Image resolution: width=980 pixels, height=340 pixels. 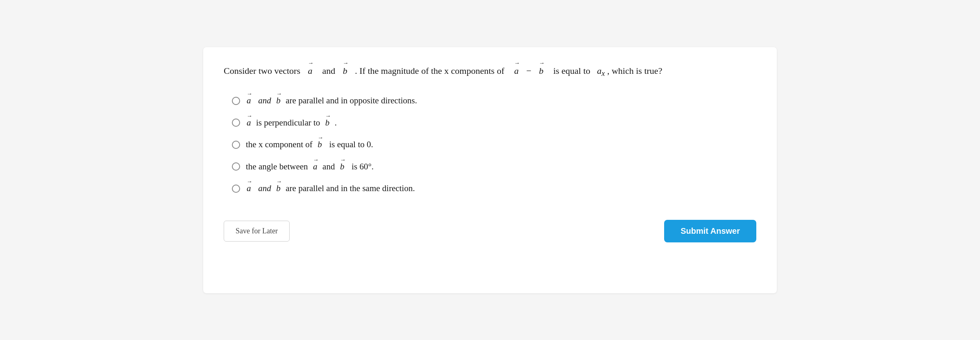 I want to click on opt1-vector-b: b, so click(x=279, y=101).